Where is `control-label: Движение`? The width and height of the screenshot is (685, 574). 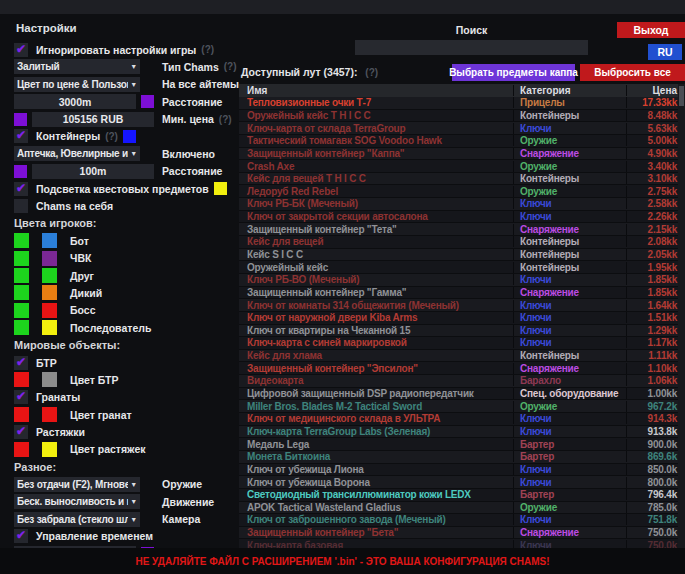
control-label: Движение is located at coordinates (188, 502).